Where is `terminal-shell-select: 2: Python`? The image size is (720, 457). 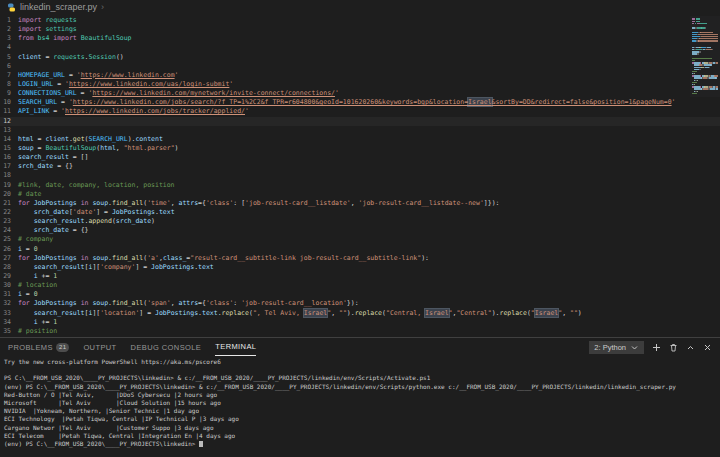
terminal-shell-select: 2: Python is located at coordinates (616, 348).